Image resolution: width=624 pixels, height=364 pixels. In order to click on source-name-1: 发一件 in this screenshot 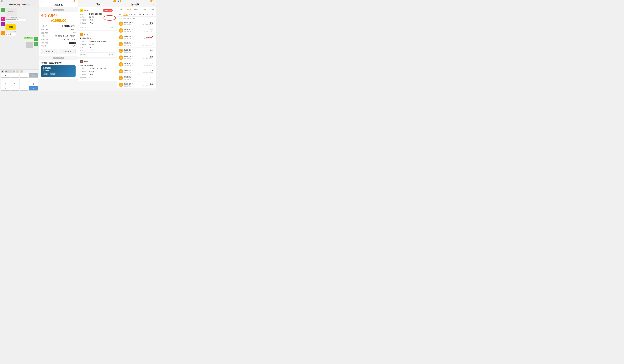, I will do `click(84, 27)`.